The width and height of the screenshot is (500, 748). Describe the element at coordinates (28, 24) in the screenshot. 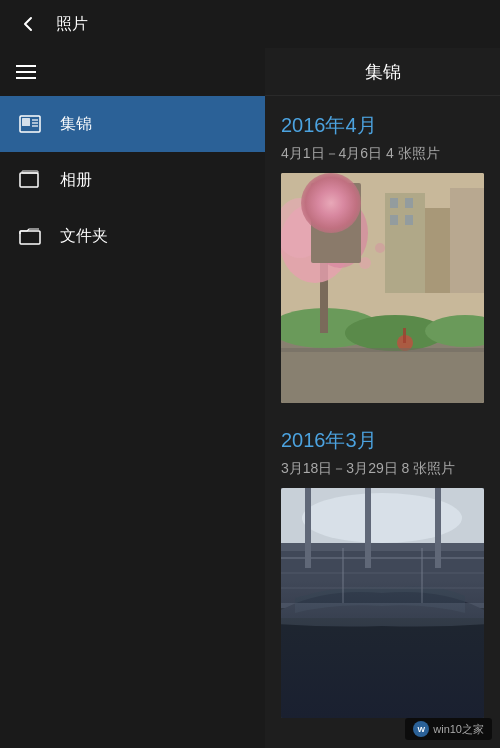

I see `back-button` at that location.